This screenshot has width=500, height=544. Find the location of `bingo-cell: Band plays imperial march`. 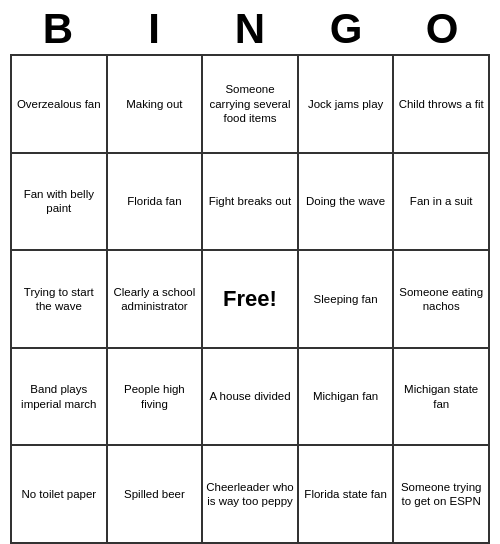

bingo-cell: Band plays imperial march is located at coordinates (60, 398).